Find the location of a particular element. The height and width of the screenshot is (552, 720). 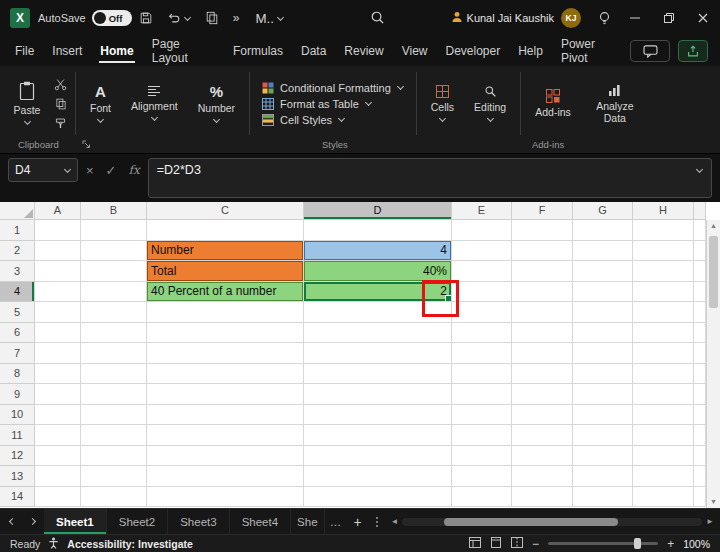

menu-item-file: File is located at coordinates (24, 51).